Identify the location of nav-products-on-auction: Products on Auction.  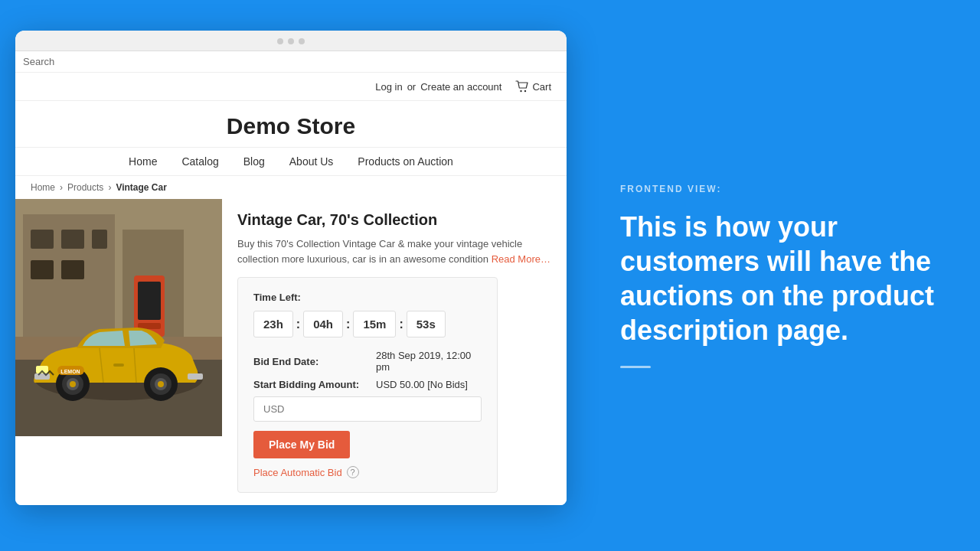
(406, 161).